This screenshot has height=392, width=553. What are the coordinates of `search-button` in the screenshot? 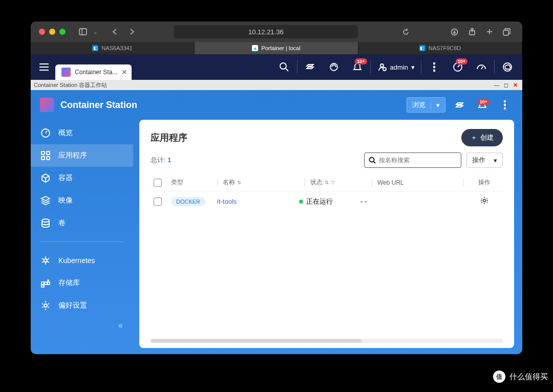 It's located at (284, 67).